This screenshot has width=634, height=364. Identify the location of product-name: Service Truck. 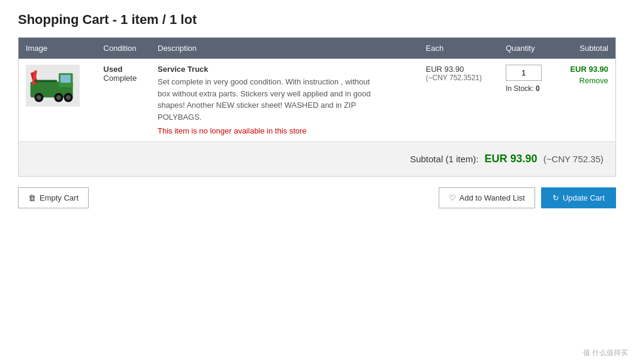
(285, 69).